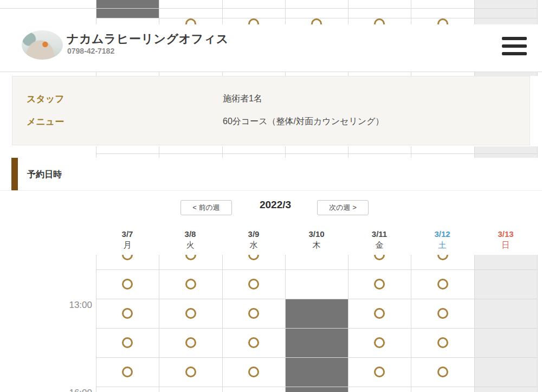  I want to click on day-date-label: 3/8, so click(190, 234).